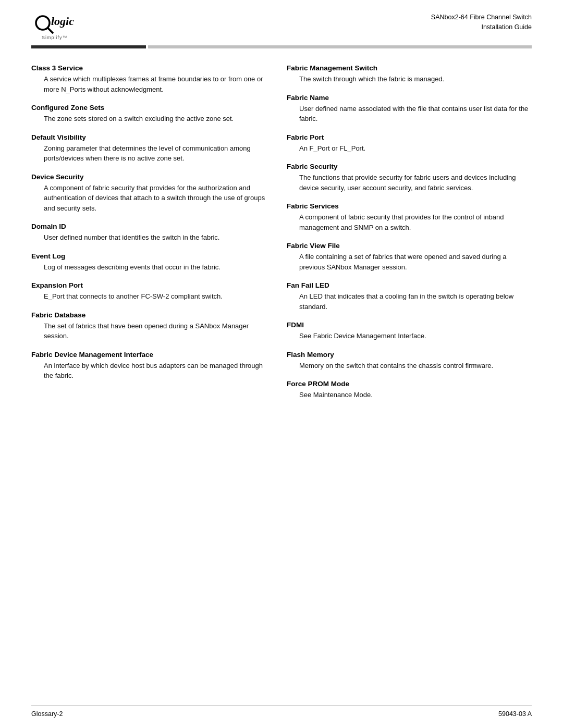 This screenshot has width=563, height=728. What do you see at coordinates (149, 193) in the screenshot?
I see `left-entry-3: Device SecurityA component of fabric sec…` at bounding box center [149, 193].